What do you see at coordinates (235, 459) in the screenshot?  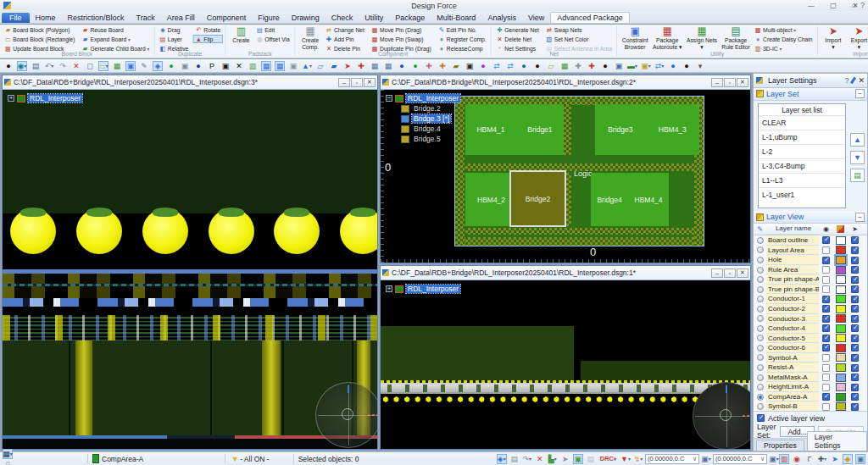 I see `filter-funnel-icon: ▼` at bounding box center [235, 459].